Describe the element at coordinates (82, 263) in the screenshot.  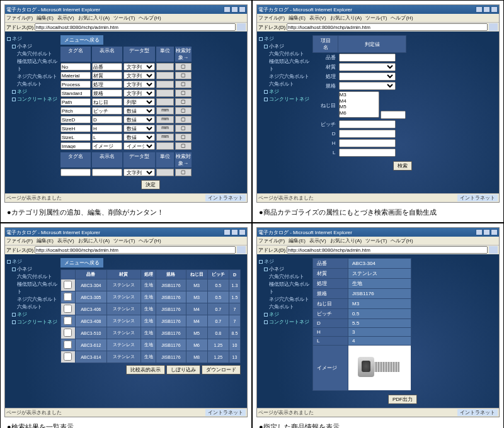
I see `back-to-menu-button: メニューへ戻る` at that location.